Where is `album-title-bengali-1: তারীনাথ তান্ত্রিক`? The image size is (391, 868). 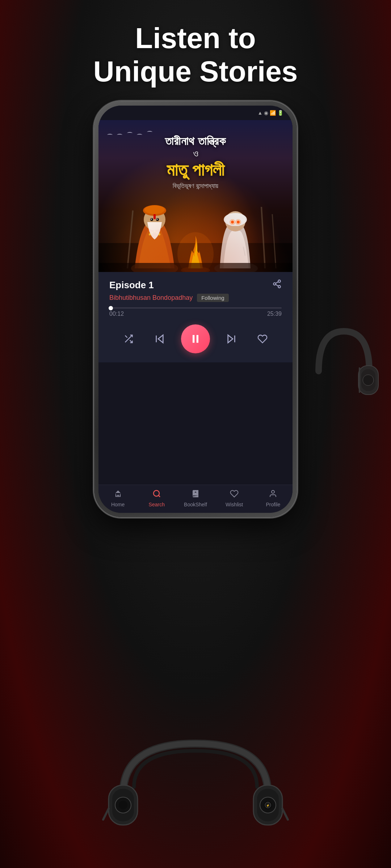
album-title-bengali-1: তারীনাথ তান্ত্রিক is located at coordinates (196, 141).